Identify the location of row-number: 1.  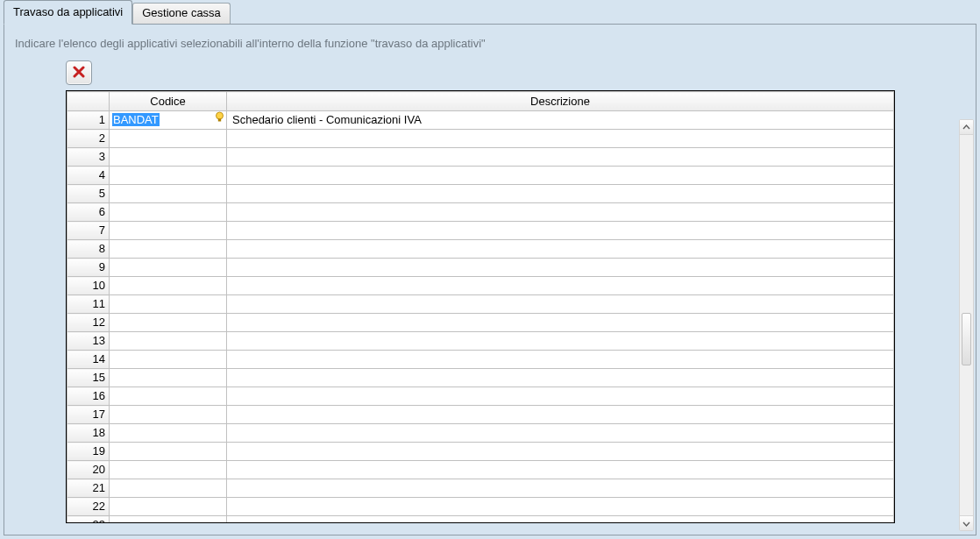
(89, 121).